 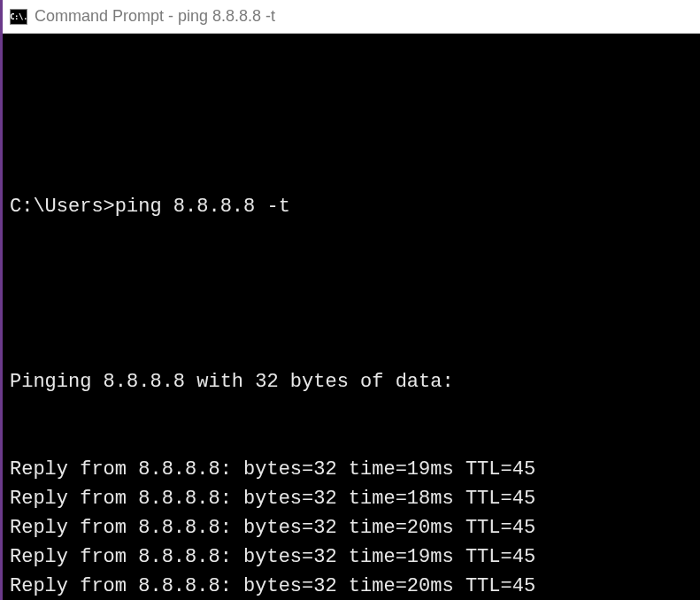 I want to click on prompt-text: C:\Users>, so click(x=62, y=207).